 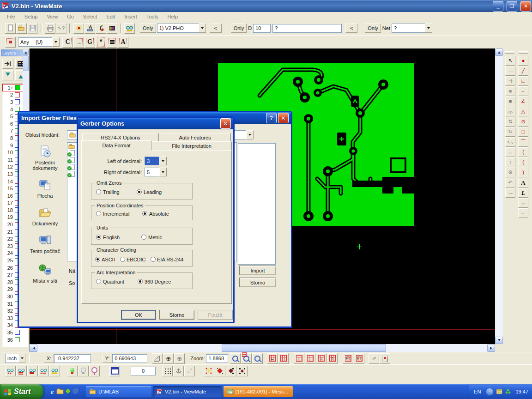 What do you see at coordinates (284, 358) in the screenshot?
I see `grid-cross-button` at bounding box center [284, 358].